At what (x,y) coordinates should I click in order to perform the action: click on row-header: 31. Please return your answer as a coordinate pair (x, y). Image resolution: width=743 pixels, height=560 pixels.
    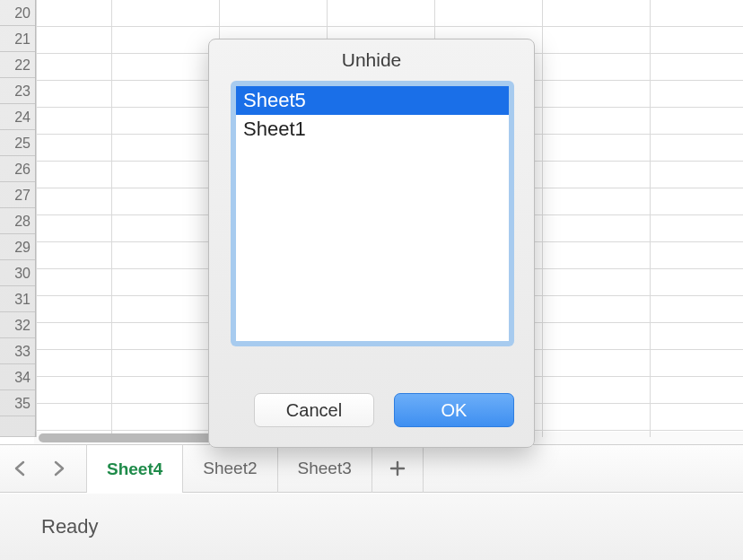
    Looking at the image, I should click on (18, 300).